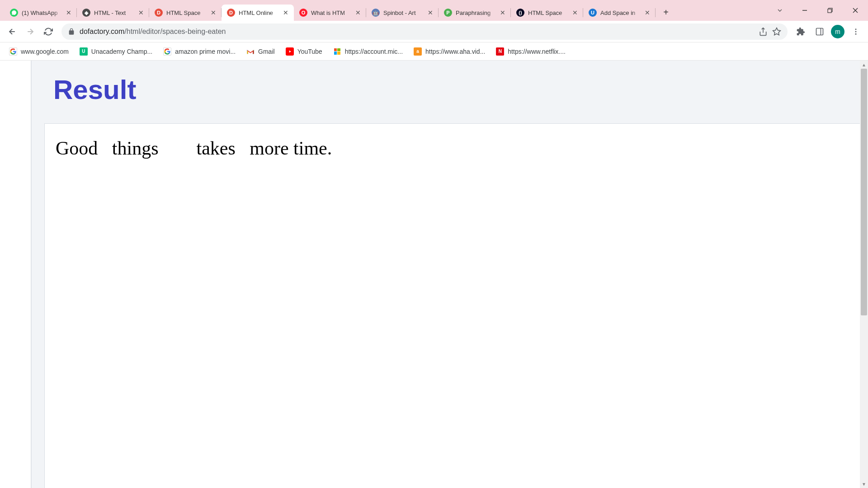 This screenshot has height=488, width=868. Describe the element at coordinates (828, 32) in the screenshot. I see `toolbar-right: m` at that location.